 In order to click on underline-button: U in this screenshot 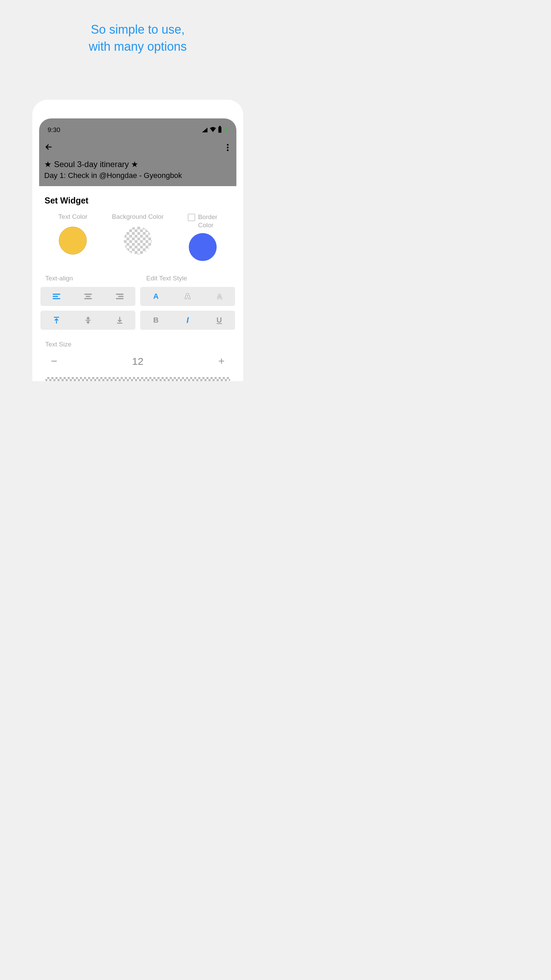, I will do `click(219, 320)`.